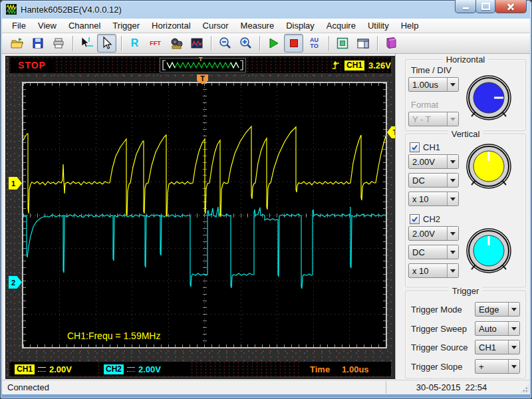 This screenshot has width=532, height=399. I want to click on ch1-volts-per-div: 2.00V, so click(61, 370).